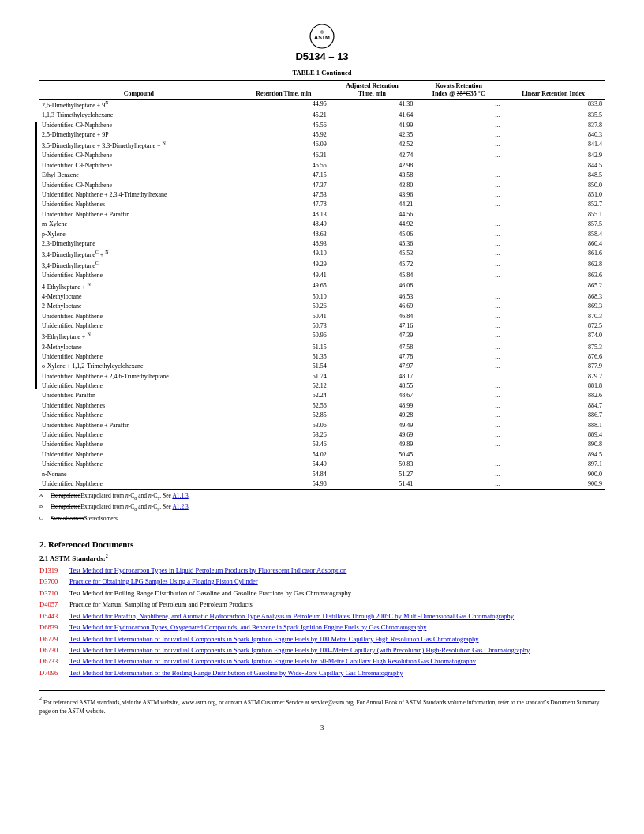 This screenshot has height=834, width=644. Describe the element at coordinates (322, 38) in the screenshot. I see `svg-text: ASTM` at that location.